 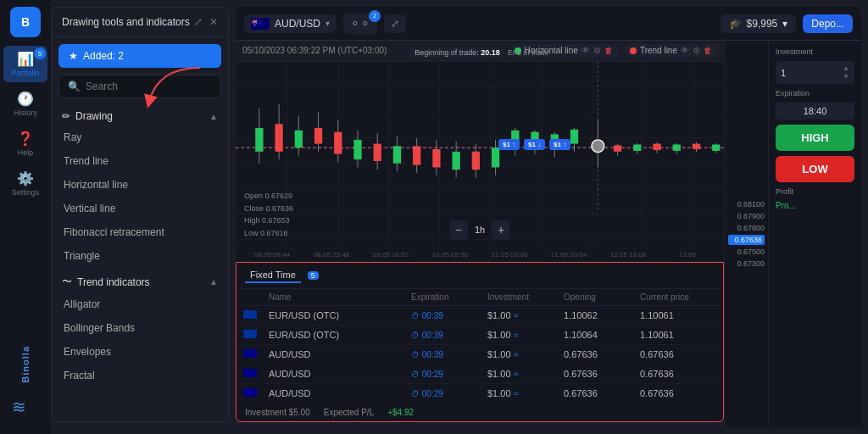 I want to click on trade-marker-1: $1 ↑, so click(x=509, y=144).